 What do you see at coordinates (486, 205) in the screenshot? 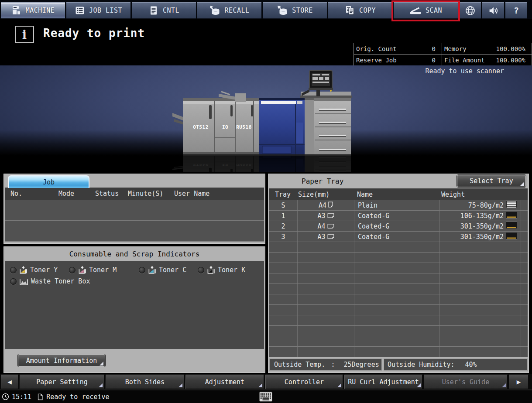
I see `weight-label: 75-80g/m2` at bounding box center [486, 205].